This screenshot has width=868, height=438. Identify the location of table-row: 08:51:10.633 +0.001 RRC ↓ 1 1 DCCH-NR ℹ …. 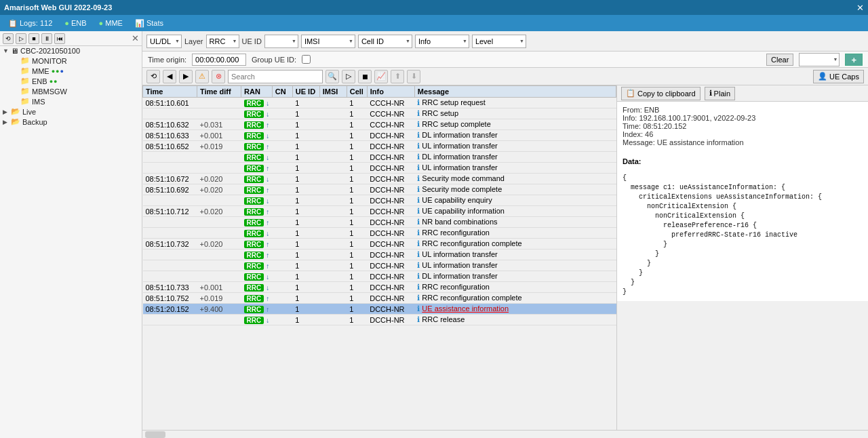
(380, 136).